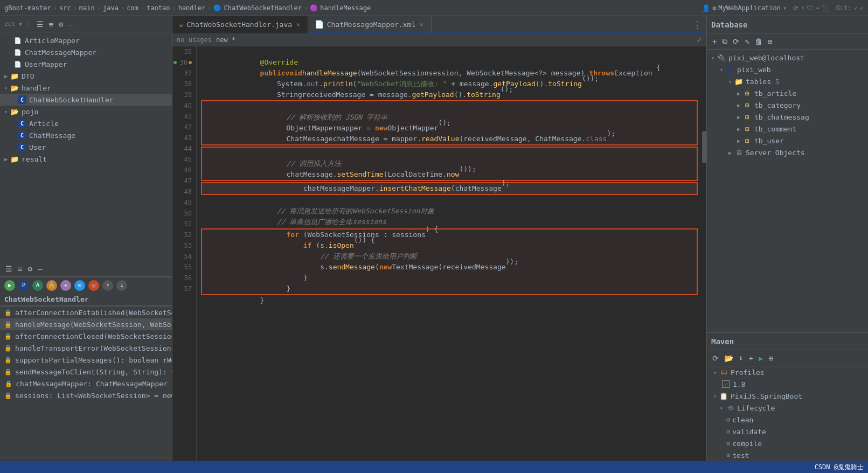 The height and width of the screenshot is (473, 868). I want to click on tab-java: ☕ ChatWebSocketHandler.java ✕, so click(240, 25).